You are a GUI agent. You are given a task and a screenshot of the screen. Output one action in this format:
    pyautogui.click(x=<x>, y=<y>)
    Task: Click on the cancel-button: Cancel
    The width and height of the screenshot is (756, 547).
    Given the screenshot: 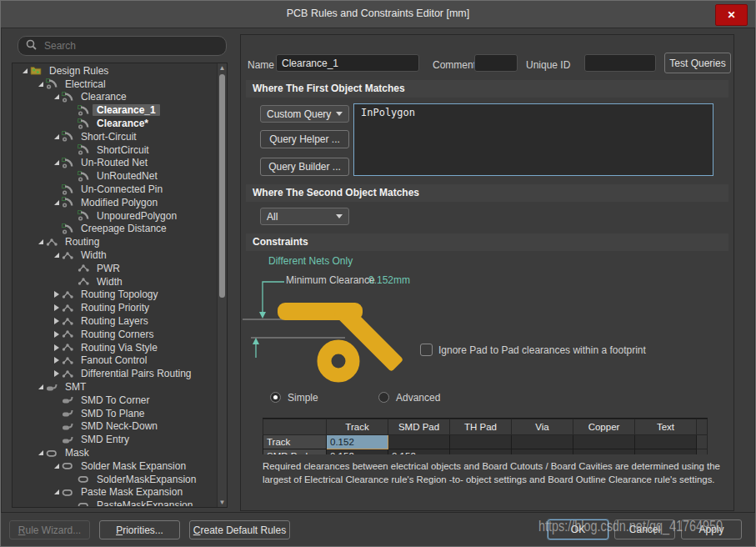 What is the action you would take?
    pyautogui.click(x=645, y=529)
    